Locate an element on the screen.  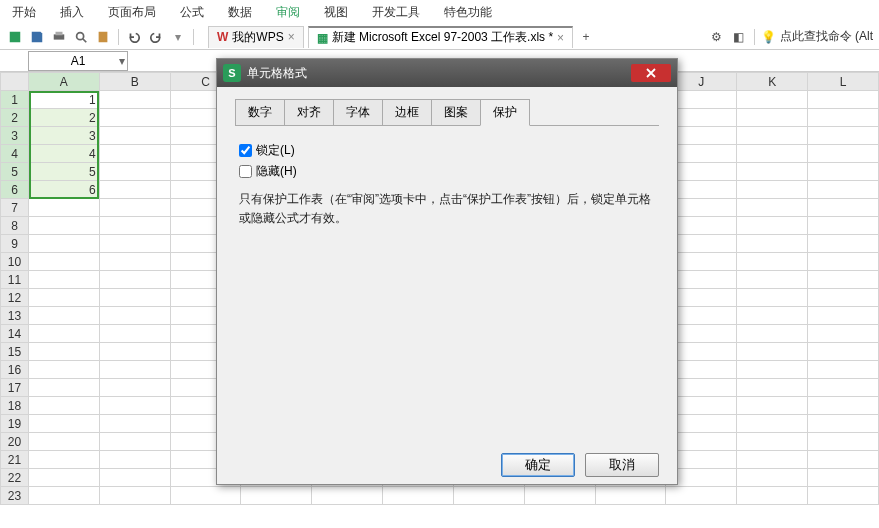
row-header-8: 8 is located at coordinates (15, 226).